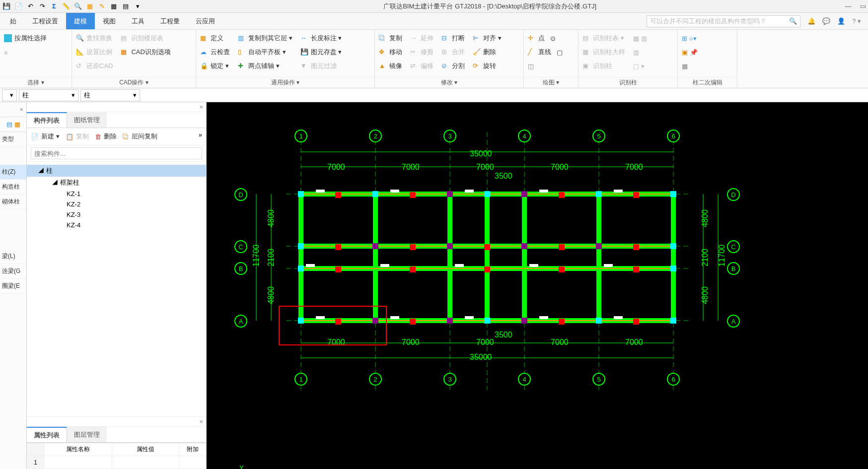  Describe the element at coordinates (138, 21) in the screenshot. I see `menu-tools: 工具` at that location.